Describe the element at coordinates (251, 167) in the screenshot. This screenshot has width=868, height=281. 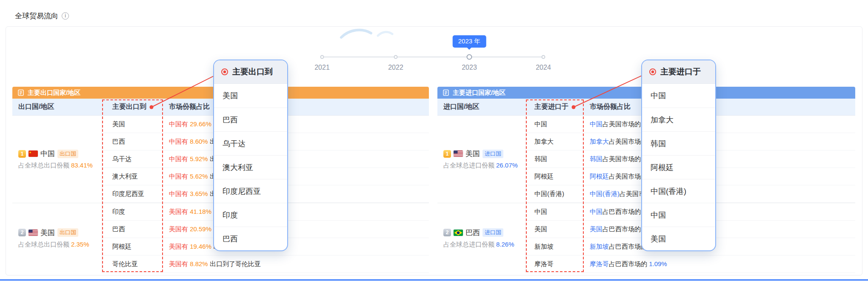
I see `popup-item: 澳大利亚` at that location.